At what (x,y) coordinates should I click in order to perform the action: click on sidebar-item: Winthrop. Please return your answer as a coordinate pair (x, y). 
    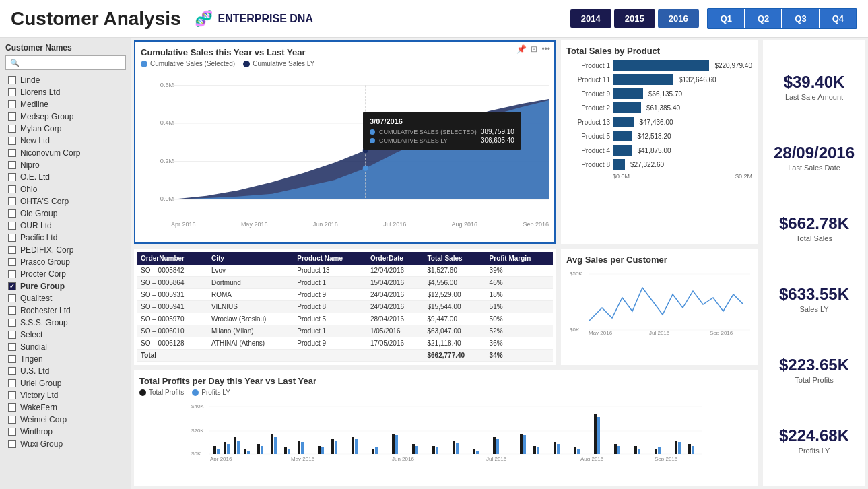
    Looking at the image, I should click on (66, 432).